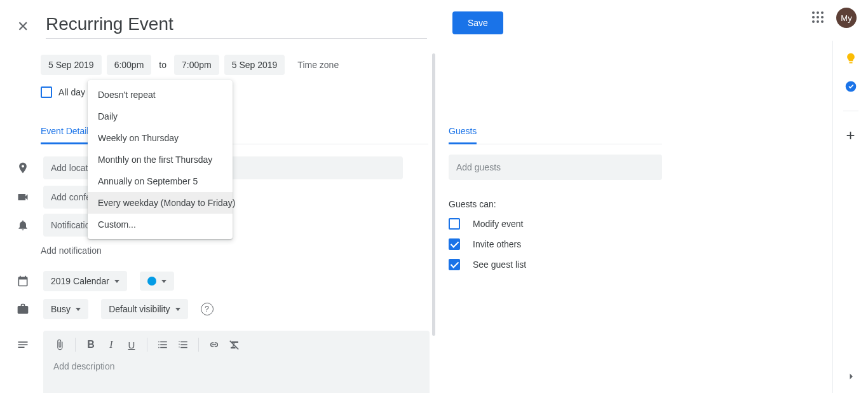  Describe the element at coordinates (851, 376) in the screenshot. I see `collapse-panel-icon` at that location.